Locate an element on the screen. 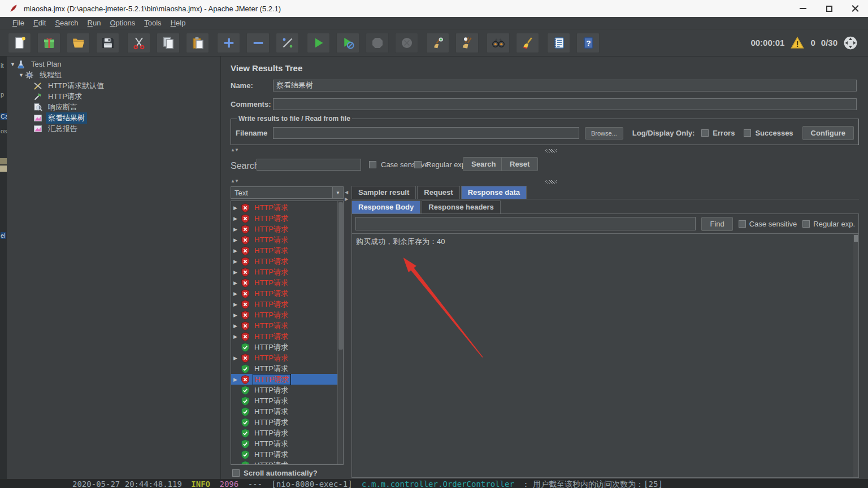  successes-checkbox is located at coordinates (747, 133).